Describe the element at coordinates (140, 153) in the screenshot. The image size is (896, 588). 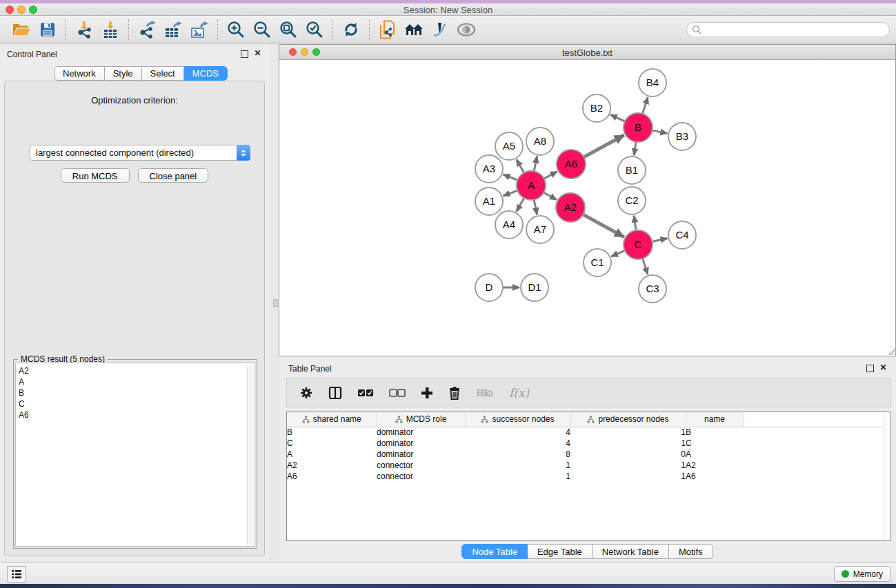
I see `optimization-criterion-select: largest connected component (directed)` at that location.